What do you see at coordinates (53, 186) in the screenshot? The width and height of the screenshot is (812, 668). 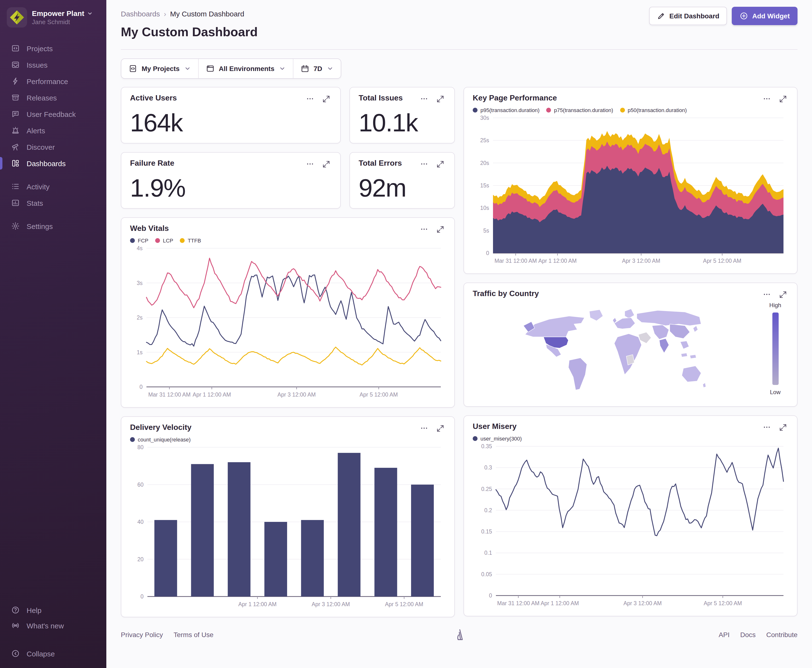 I see `sidebar-item-activity: Activity` at bounding box center [53, 186].